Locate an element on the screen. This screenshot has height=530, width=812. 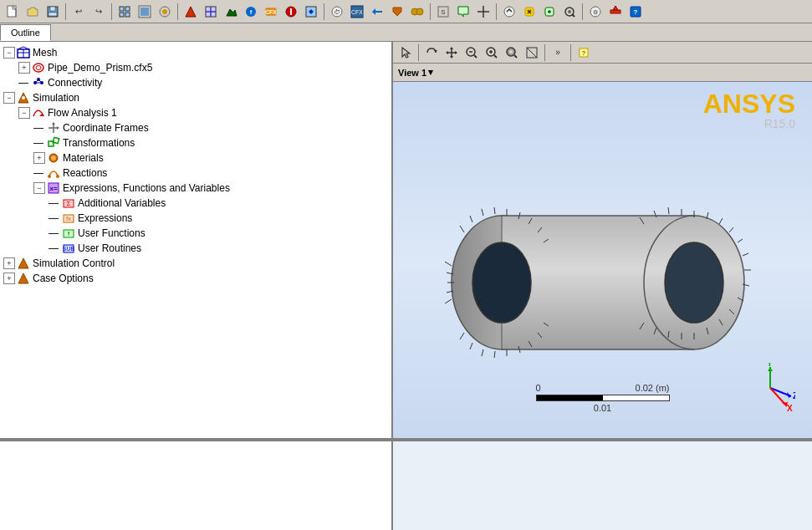
tree-node-simulation: − Simulation is located at coordinates (196, 98).